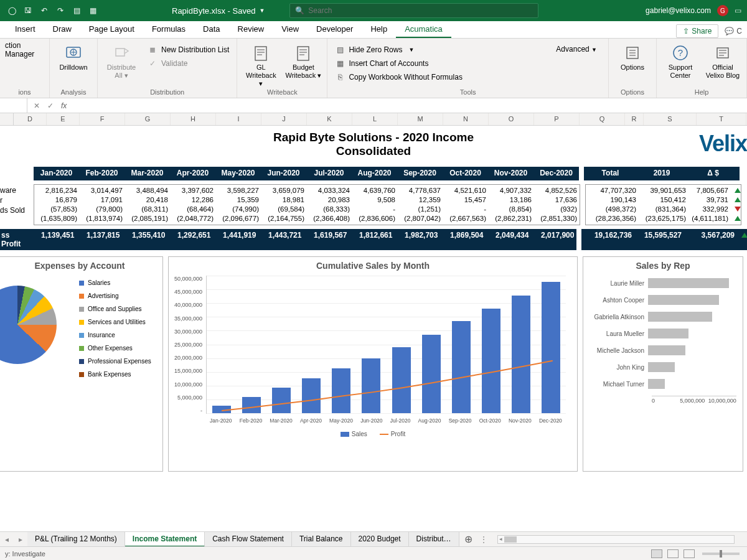 The image size is (747, 560). I want to click on data-cell: 4,521,610, so click(464, 190).